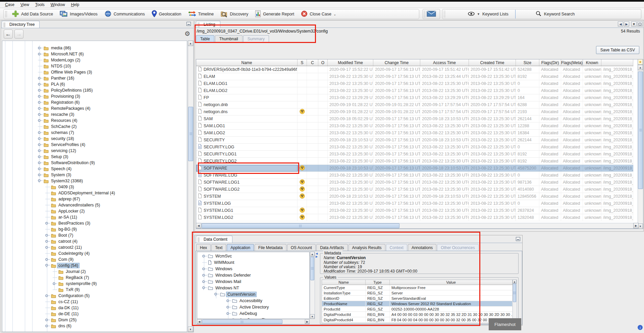  Describe the element at coordinates (415, 218) in the screenshot. I see `table-row-system-log2: SYSTEM.LOG22013-08-22 13:25:30 UTC2020-0…` at that location.